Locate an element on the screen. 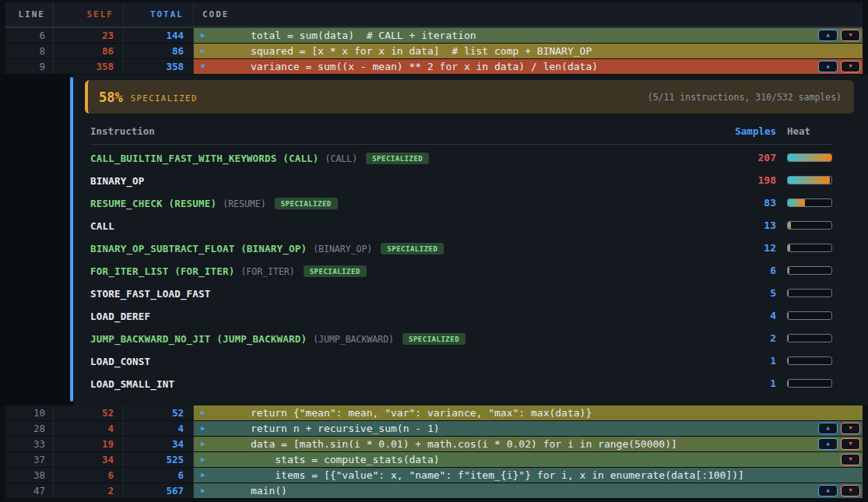 The width and height of the screenshot is (868, 502). instruction-family: (RESUME) is located at coordinates (244, 204).